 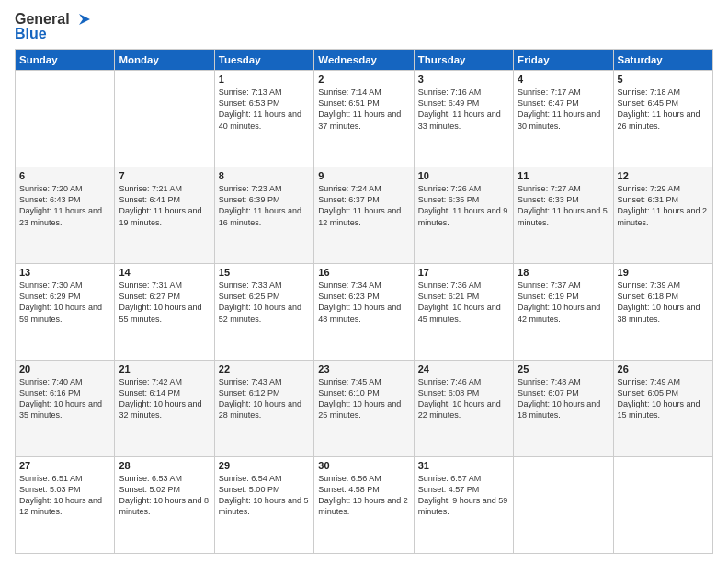 I want to click on calendar-cell: 20Sunrise: 7:40 AM Sunset: 6:16 PM Dayli…, so click(x=65, y=408).